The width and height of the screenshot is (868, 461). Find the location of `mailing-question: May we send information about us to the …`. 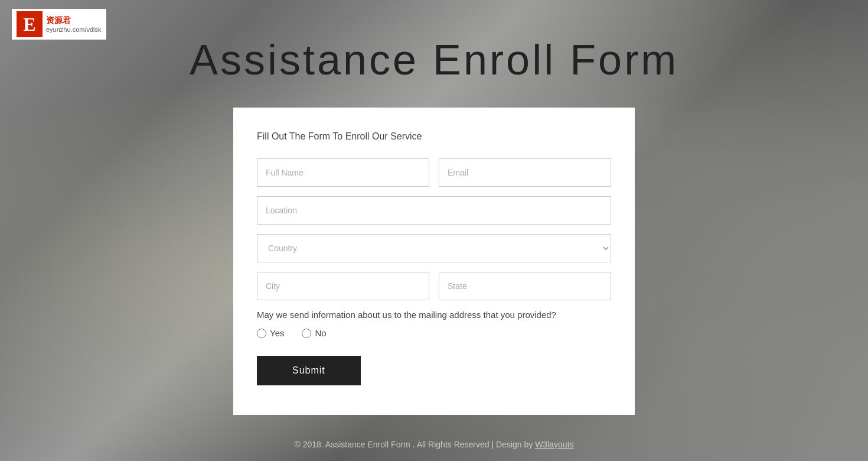

mailing-question: May we send information about us to the … is located at coordinates (434, 314).